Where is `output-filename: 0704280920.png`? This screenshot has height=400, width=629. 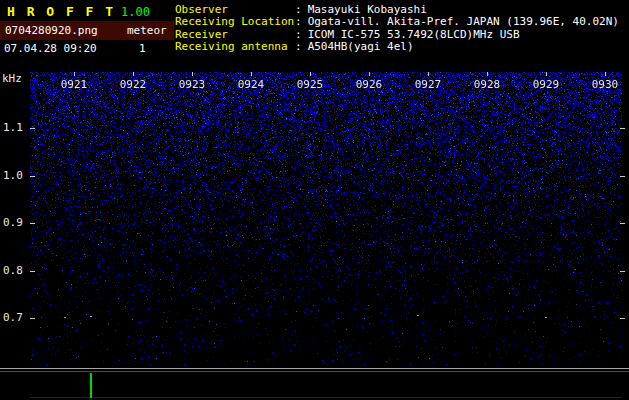 output-filename: 0704280920.png is located at coordinates (52, 30).